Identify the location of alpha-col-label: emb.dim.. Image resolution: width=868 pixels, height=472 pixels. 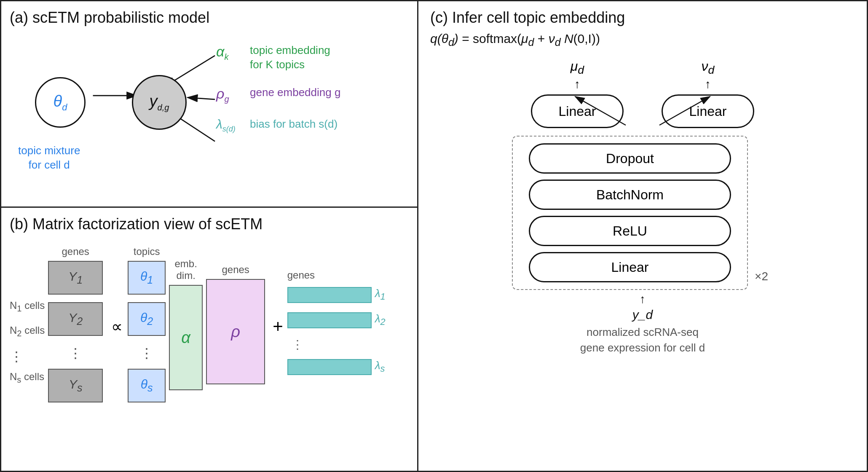
(185, 270).